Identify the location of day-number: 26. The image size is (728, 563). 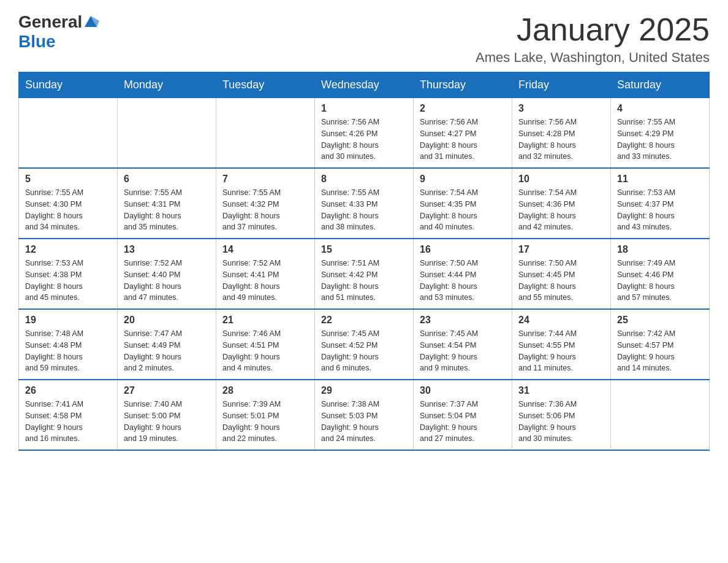
(68, 391).